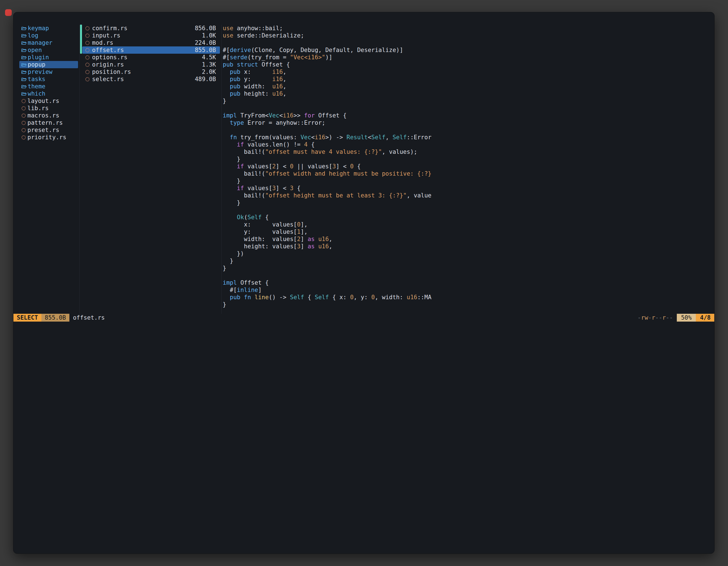 This screenshot has height=566, width=728. Describe the element at coordinates (151, 50) in the screenshot. I see `file-row-offset-rs: offset.rs 855.0B` at that location.